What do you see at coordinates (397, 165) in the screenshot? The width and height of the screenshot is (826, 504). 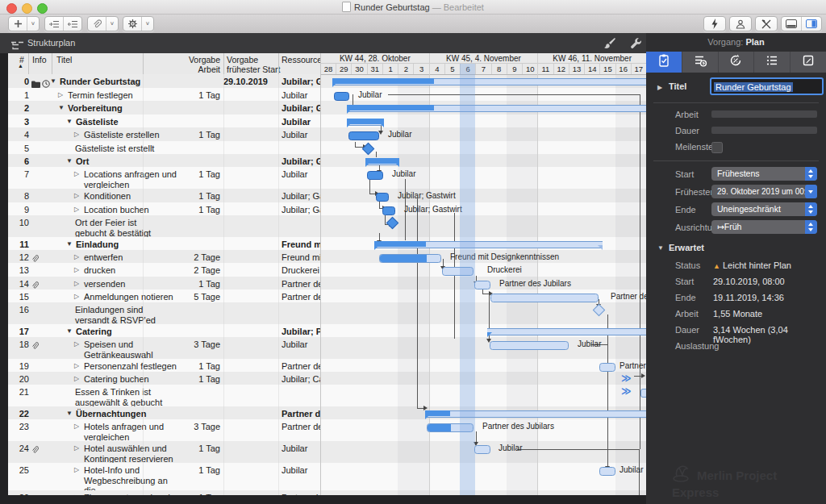 I see `group-cap` at bounding box center [397, 165].